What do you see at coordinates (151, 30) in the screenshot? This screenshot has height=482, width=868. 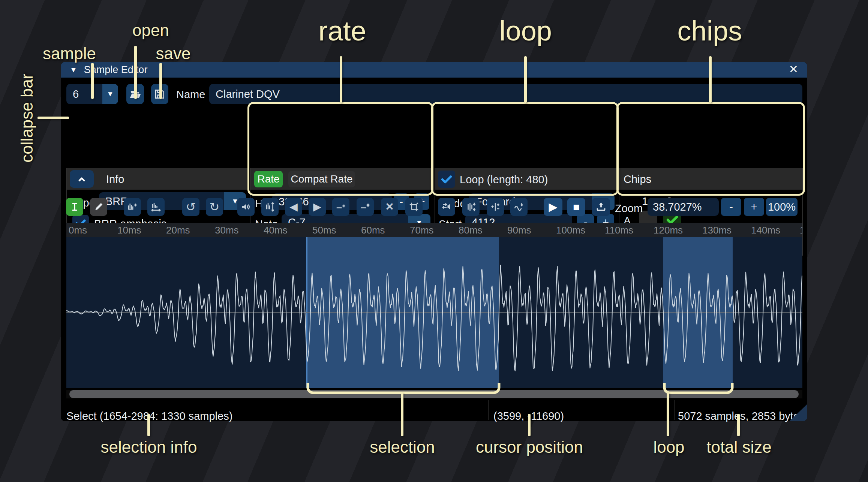 I see `open-annotation: open` at bounding box center [151, 30].